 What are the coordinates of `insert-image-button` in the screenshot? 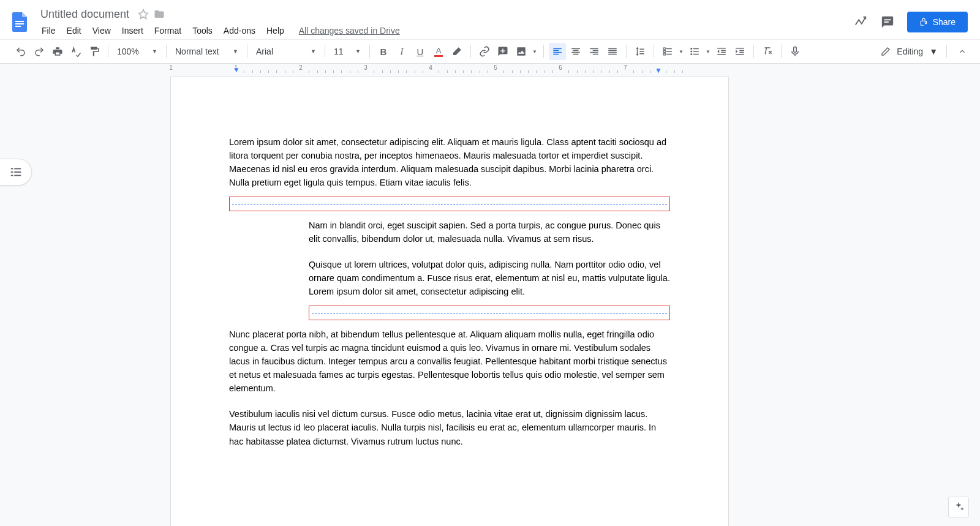 It's located at (521, 51).